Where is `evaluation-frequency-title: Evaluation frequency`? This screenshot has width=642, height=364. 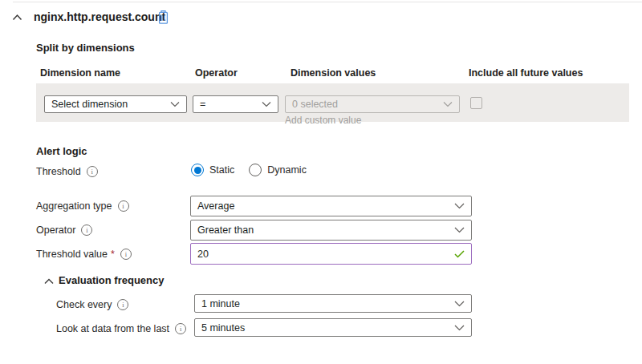
evaluation-frequency-title: Evaluation frequency is located at coordinates (111, 281).